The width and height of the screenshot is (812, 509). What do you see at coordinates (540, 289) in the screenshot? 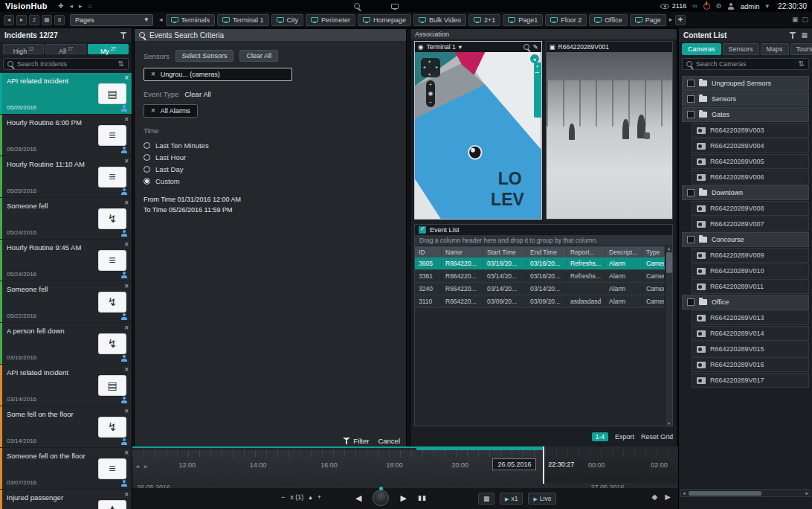
I see `event-row: 3240 R664220... 03/14/20... 03/14/20... …` at bounding box center [540, 289].